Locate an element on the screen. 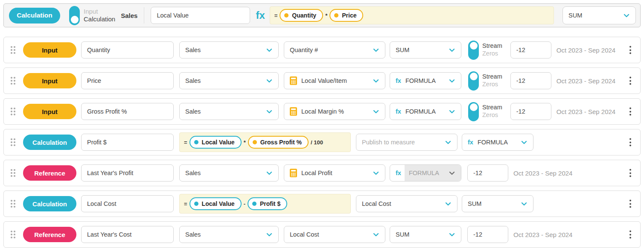 The height and width of the screenshot is (249, 644). row-formula-bar: = Local Value * Gross Profit % / 100 is located at coordinates (265, 142).